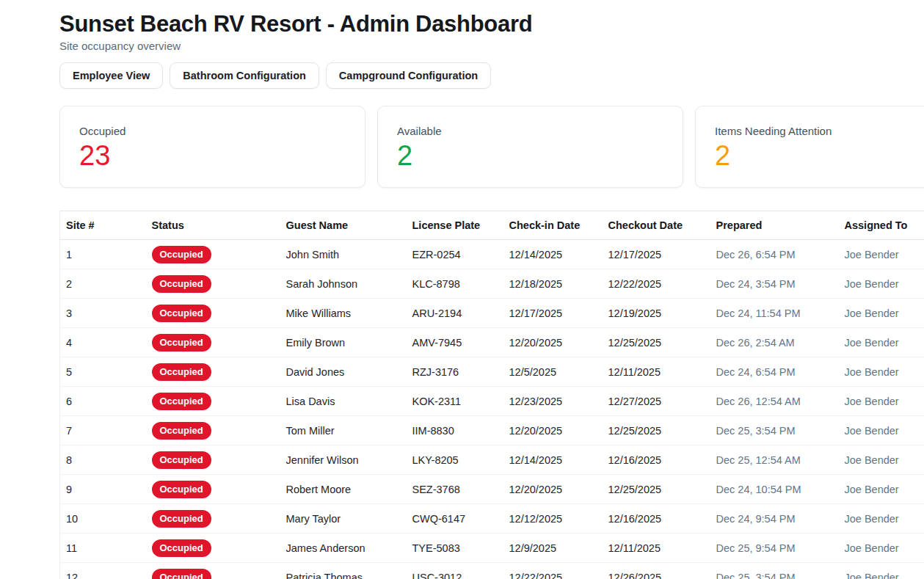 This screenshot has width=924, height=579. Describe the element at coordinates (656, 255) in the screenshot. I see `cell-checkout-date: 12/17/2025` at that location.